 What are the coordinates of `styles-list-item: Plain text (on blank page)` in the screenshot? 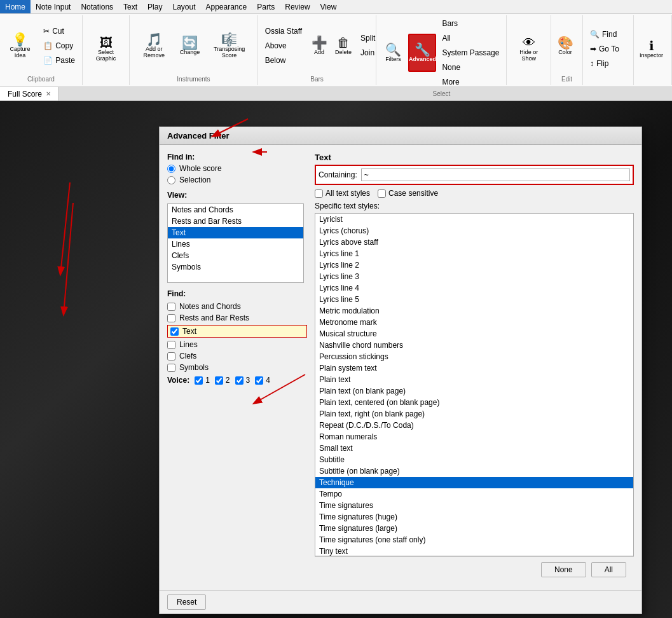 It's located at (474, 391).